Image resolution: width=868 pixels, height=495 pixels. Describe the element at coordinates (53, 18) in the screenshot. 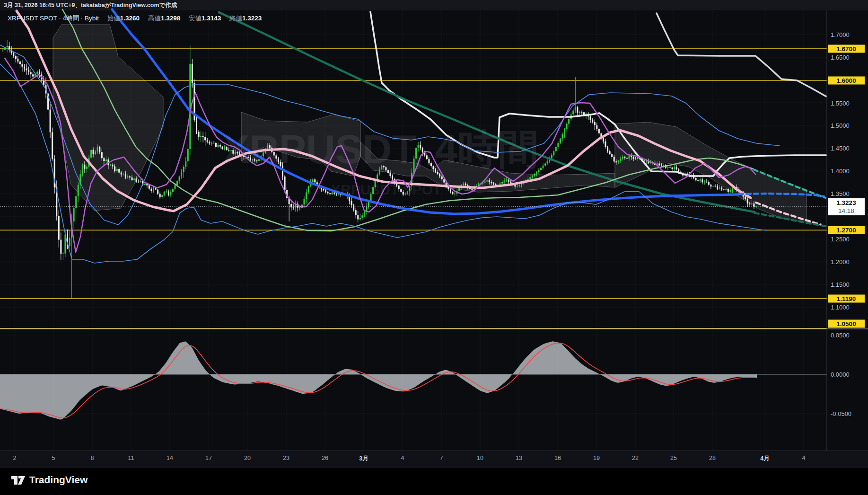

I see `legend-symbol-text: XRPUSDT SPOT · 4時間 · Bybit` at that location.